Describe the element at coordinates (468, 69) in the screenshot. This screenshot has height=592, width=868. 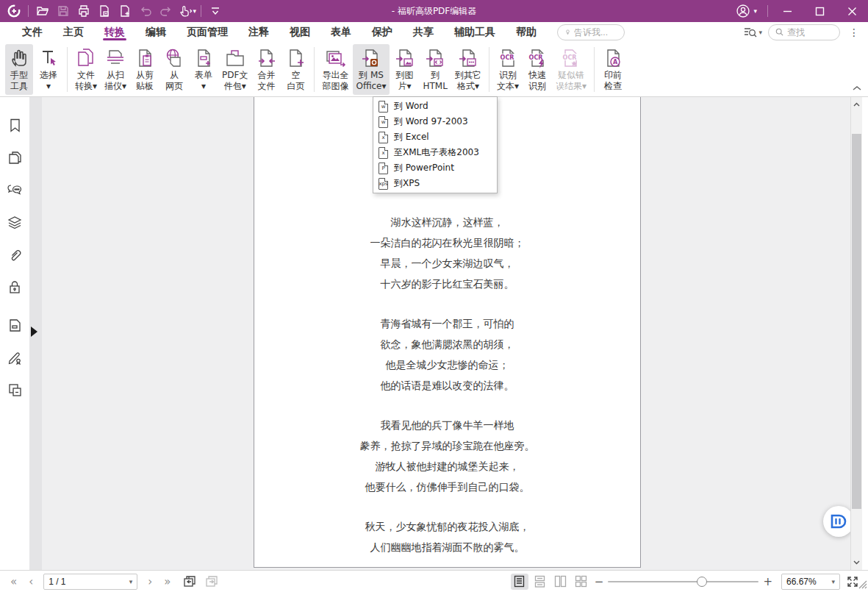
I see `to-other-formats-button: 到其它 格式▾` at that location.